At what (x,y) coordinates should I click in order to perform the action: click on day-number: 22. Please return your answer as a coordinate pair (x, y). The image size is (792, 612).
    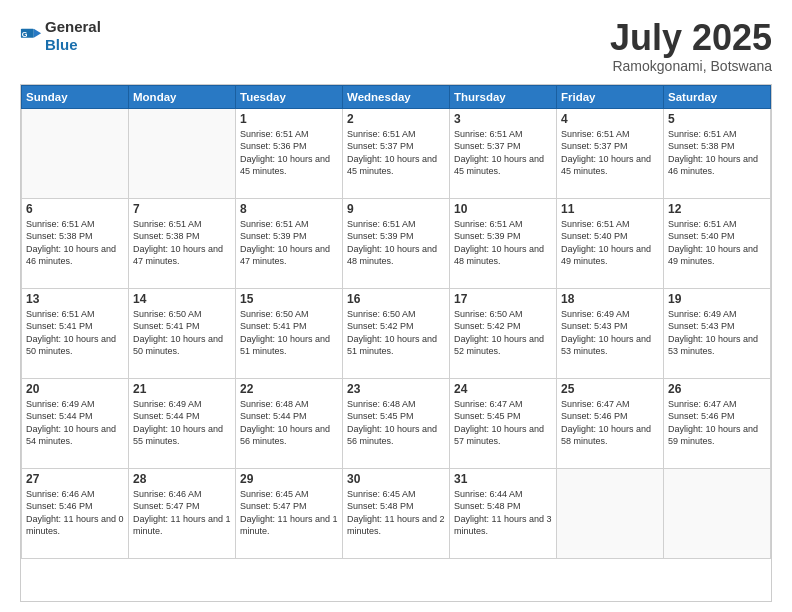
    Looking at the image, I should click on (289, 389).